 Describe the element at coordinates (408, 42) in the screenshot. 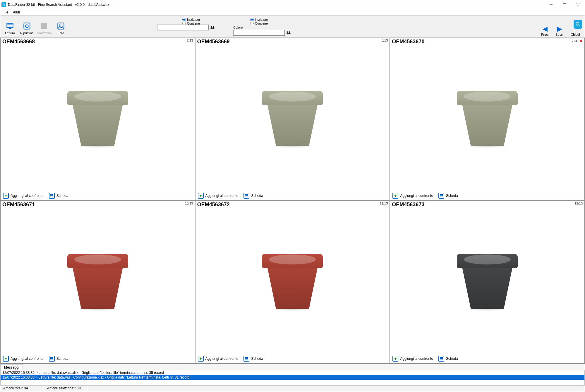

I see `card-code: OEM4563670` at that location.